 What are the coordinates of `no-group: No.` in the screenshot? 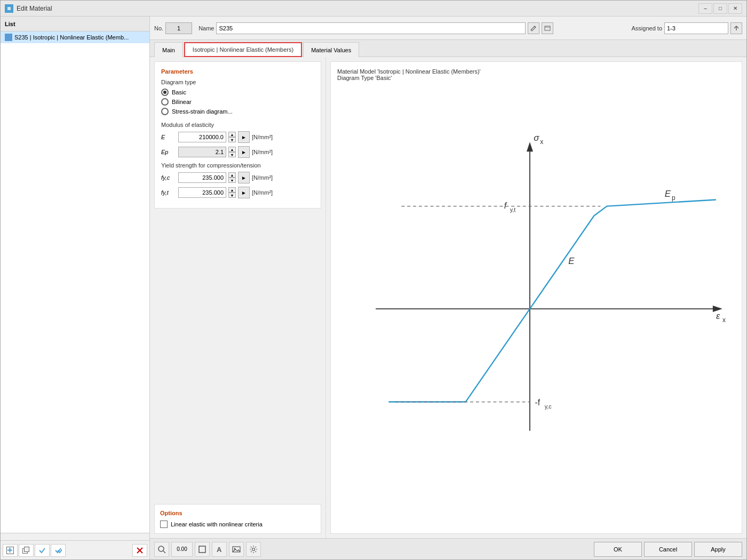 It's located at (173, 28).